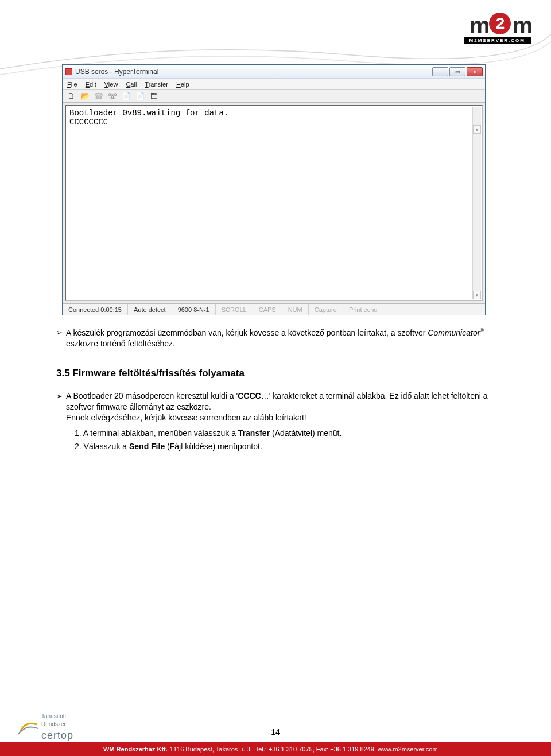 Image resolution: width=551 pixels, height=756 pixels. What do you see at coordinates (305, 433) in the screenshot?
I see `step1-c: (Adatátvitel) menüt.` at bounding box center [305, 433].